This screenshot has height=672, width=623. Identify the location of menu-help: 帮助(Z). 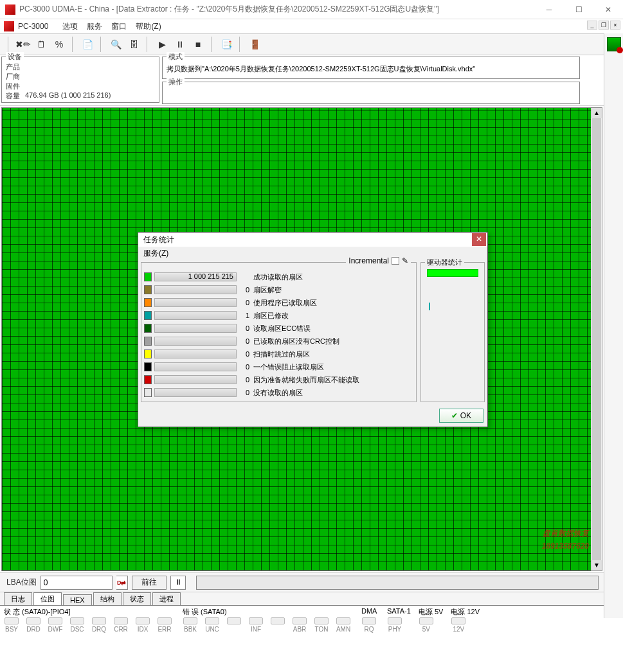
(148, 27).